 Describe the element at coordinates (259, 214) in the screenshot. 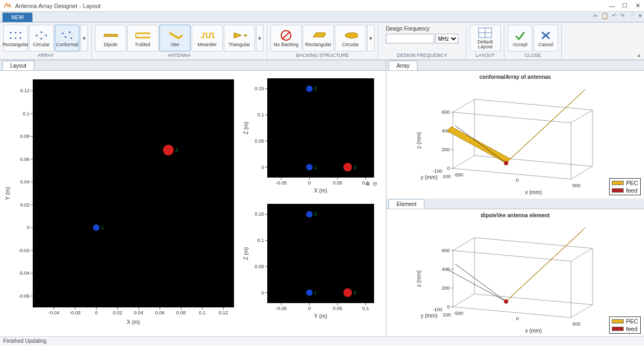

I see `svg-text: 0.15` at that location.